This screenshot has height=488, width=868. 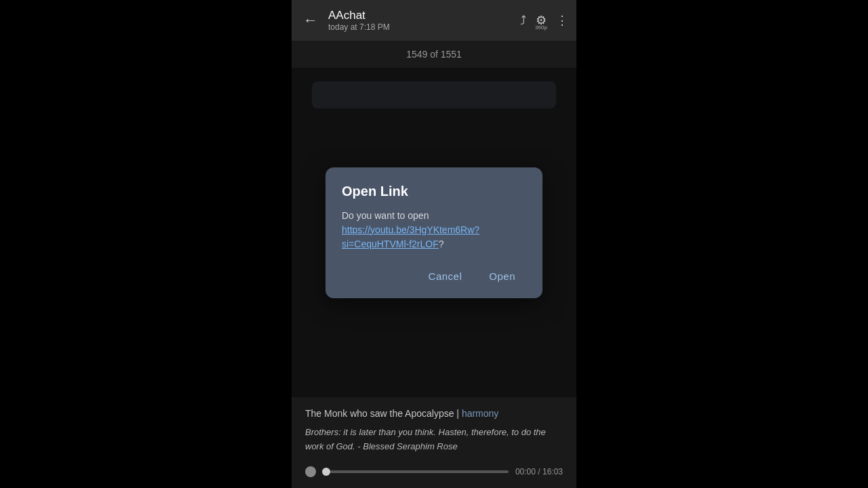 What do you see at coordinates (502, 277) in the screenshot?
I see `open-button: Open` at bounding box center [502, 277].